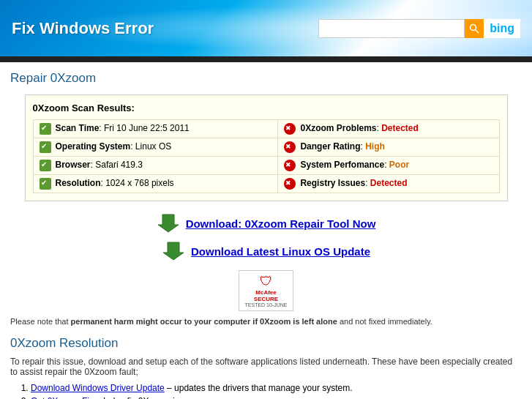 Image resolution: width=532 pixels, height=399 pixels. What do you see at coordinates (155, 148) in the screenshot?
I see `scan-left-cell: Operating System: Linux OS` at bounding box center [155, 148].